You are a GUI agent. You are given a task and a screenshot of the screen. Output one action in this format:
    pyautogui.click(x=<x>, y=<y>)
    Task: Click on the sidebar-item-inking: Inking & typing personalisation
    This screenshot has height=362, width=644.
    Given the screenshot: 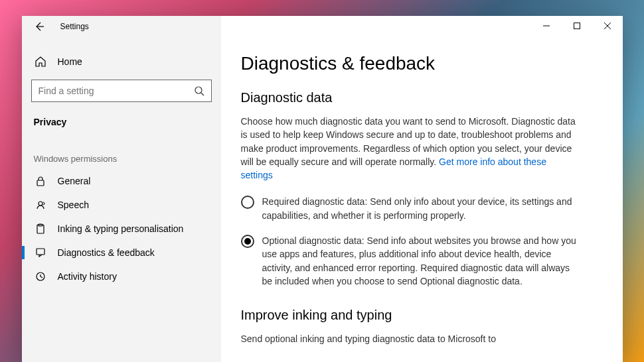 What is the action you would take?
    pyautogui.click(x=121, y=229)
    